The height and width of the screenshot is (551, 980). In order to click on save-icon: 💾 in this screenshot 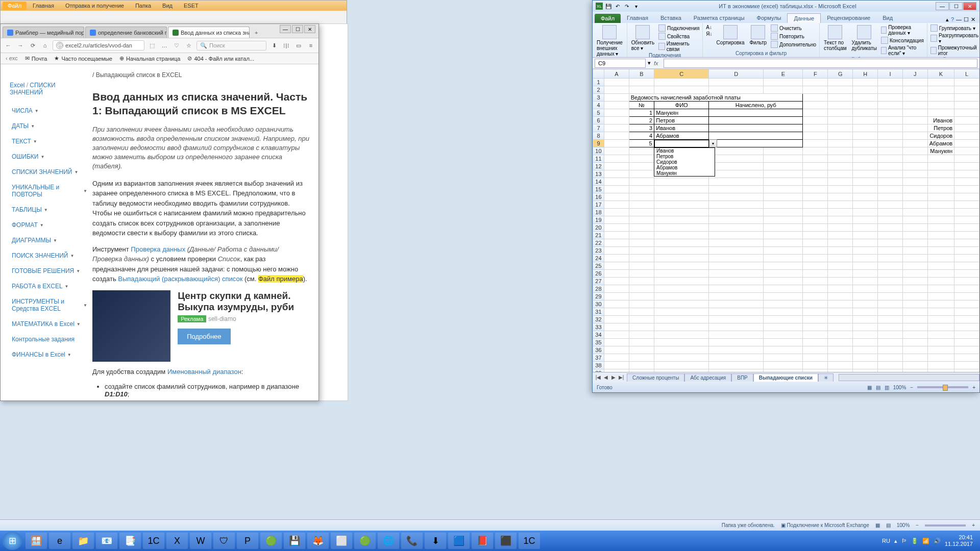, I will do `click(608, 6)`.